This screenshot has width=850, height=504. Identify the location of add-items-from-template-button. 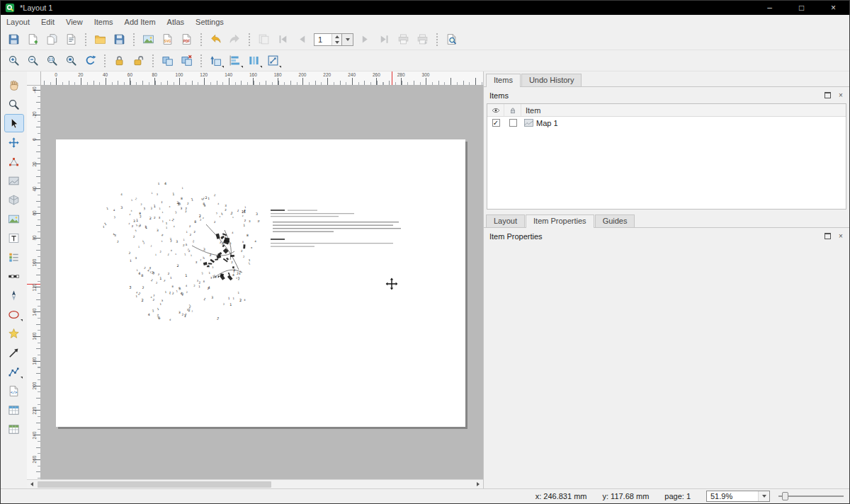
(101, 40).